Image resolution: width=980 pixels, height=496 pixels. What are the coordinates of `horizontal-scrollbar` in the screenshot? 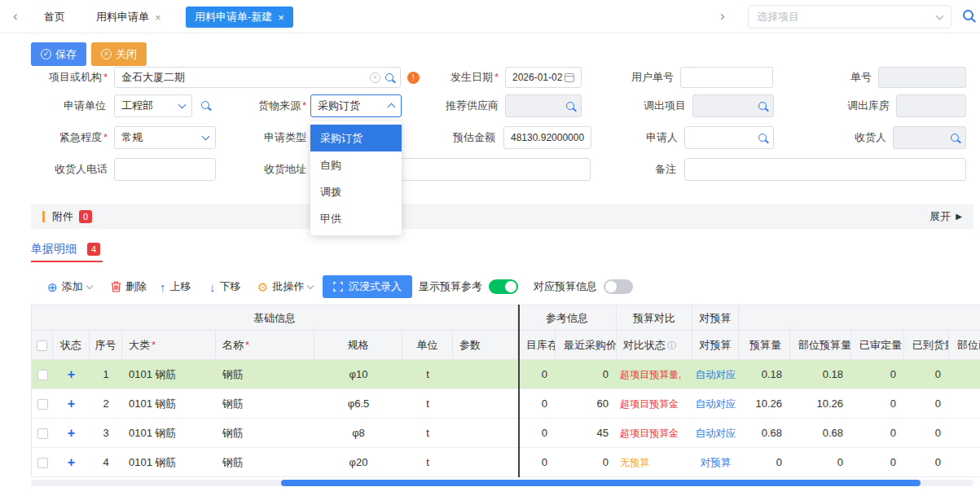 It's located at (601, 483).